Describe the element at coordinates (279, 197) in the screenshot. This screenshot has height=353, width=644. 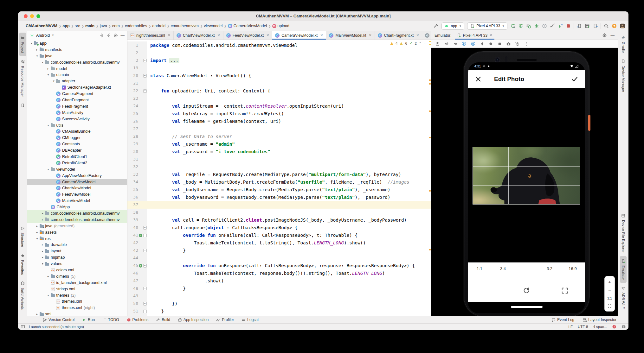
I see `code-line-36: 36 val _bodyPassword = RequestBody.creat…` at that location.